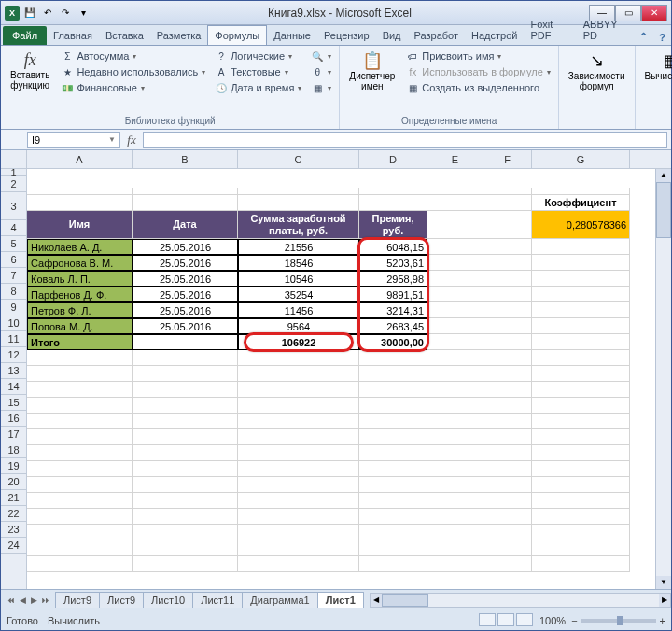  What do you see at coordinates (394, 191) in the screenshot?
I see `cell-D1` at bounding box center [394, 191].